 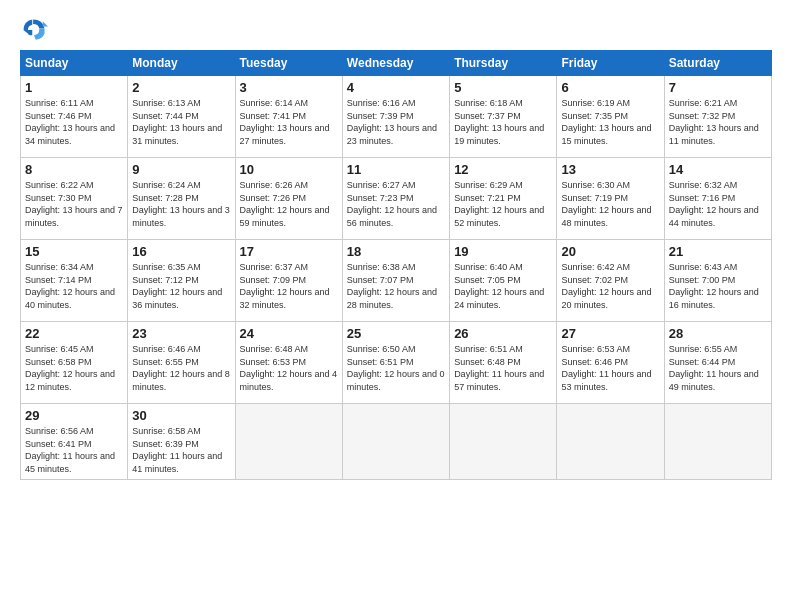 I want to click on calendar-cell: 6Sunrise: 6:19 AMSunset: 7:35 PMDaylight…, so click(x=610, y=117).